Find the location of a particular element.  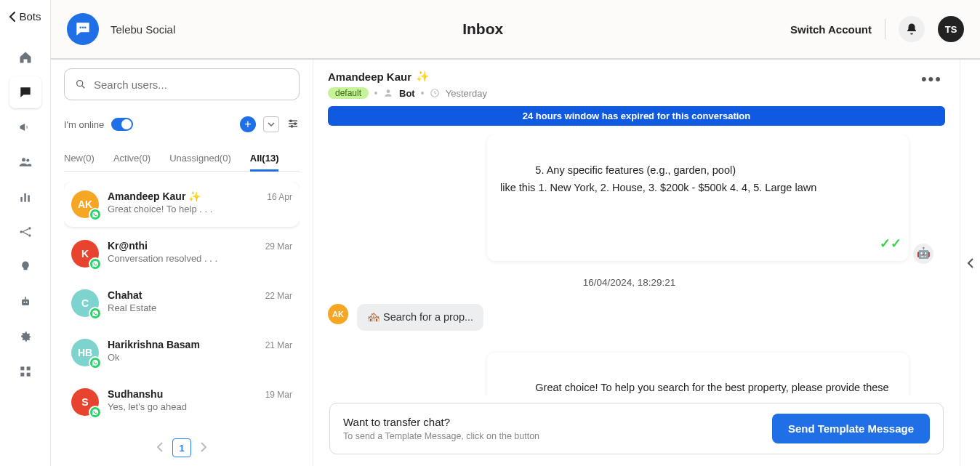

conversation-item: S Sudhanshu Yes, let's go ahead 19 Mar is located at coordinates (182, 402).